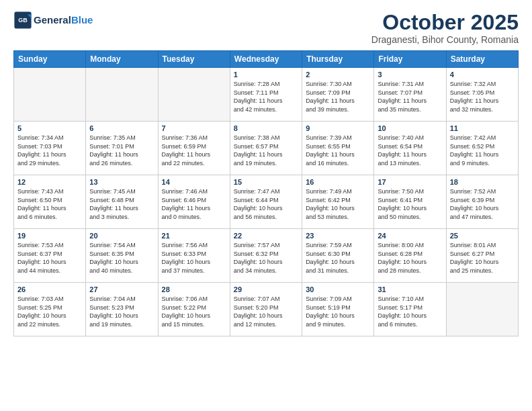 The height and width of the screenshot is (411, 532). Describe the element at coordinates (122, 128) in the screenshot. I see `day-number: 6` at that location.